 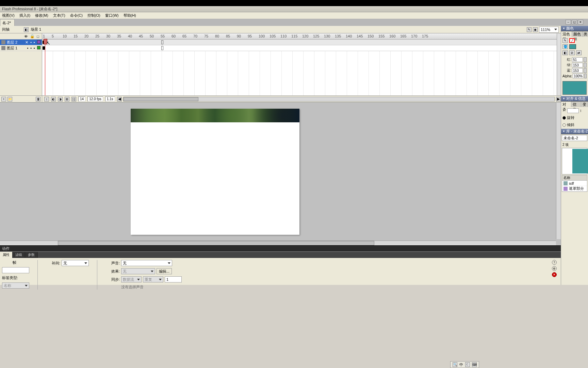 What do you see at coordinates (45, 67) in the screenshot?
I see `playhead` at bounding box center [45, 67].